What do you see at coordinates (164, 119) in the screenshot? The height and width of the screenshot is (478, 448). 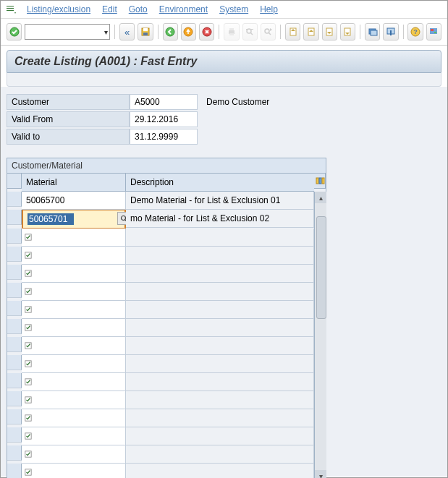 I see `valid-from-field: 29.12.2016` at bounding box center [164, 119].